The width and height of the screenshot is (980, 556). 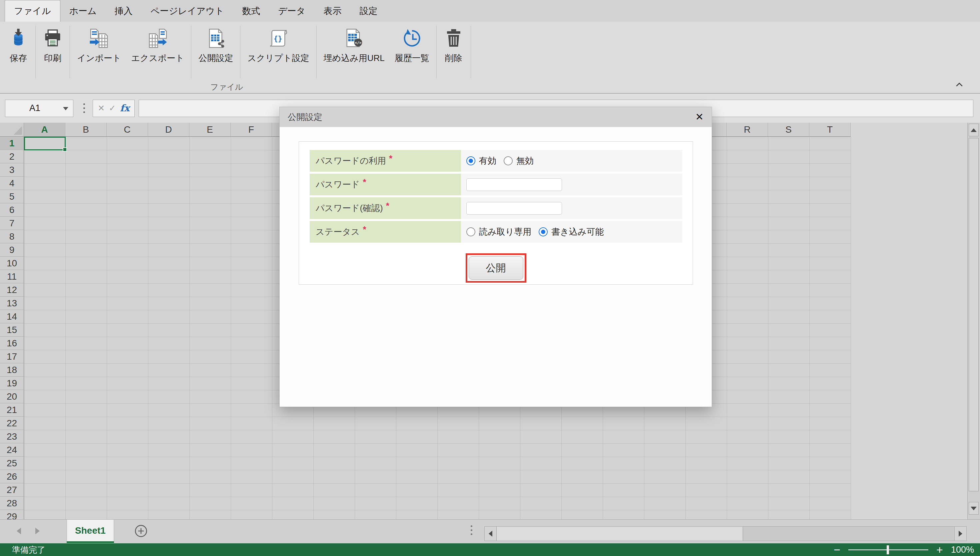 I want to click on scroll-left-button, so click(x=491, y=534).